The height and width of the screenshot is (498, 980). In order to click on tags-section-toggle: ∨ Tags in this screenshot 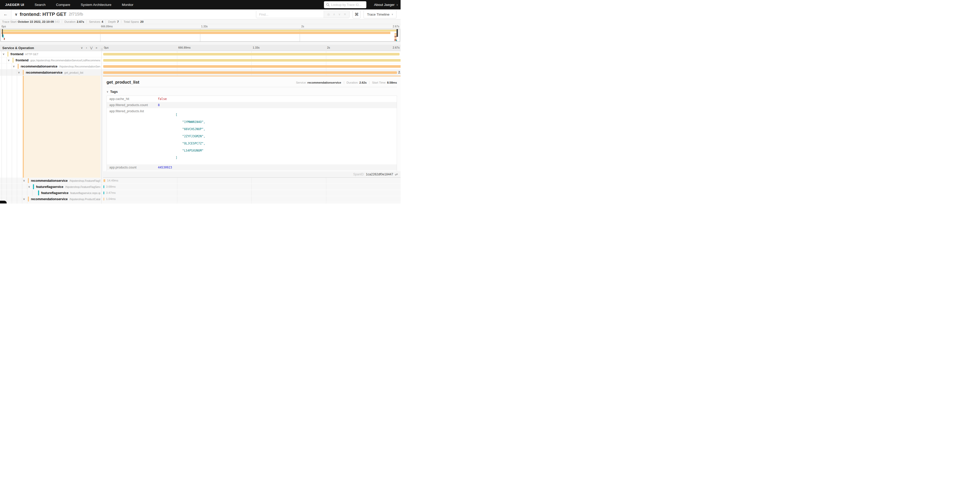, I will do `click(252, 92)`.